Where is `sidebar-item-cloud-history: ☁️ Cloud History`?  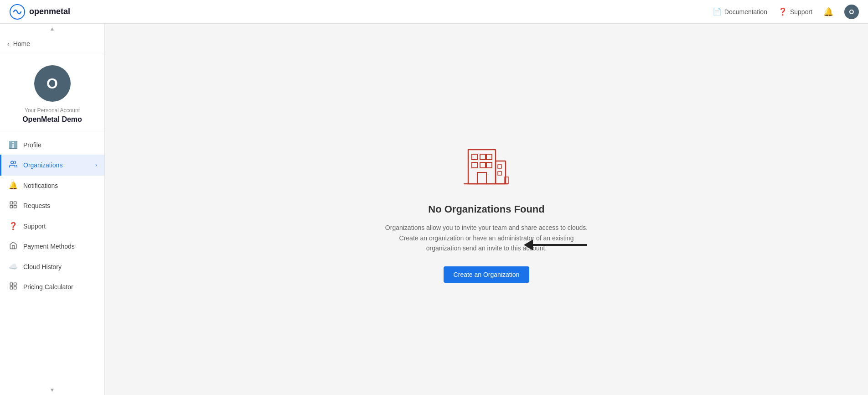 sidebar-item-cloud-history: ☁️ Cloud History is located at coordinates (52, 266).